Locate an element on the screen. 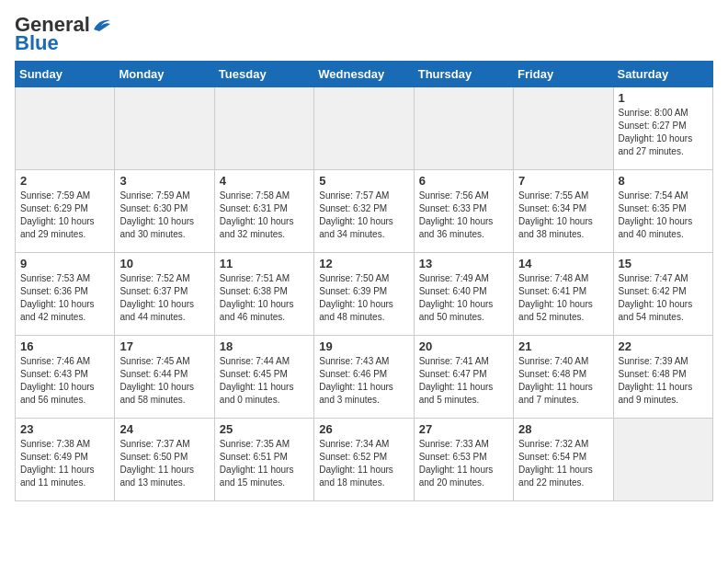 This screenshot has width=728, height=563. day-number: 12 is located at coordinates (364, 263).